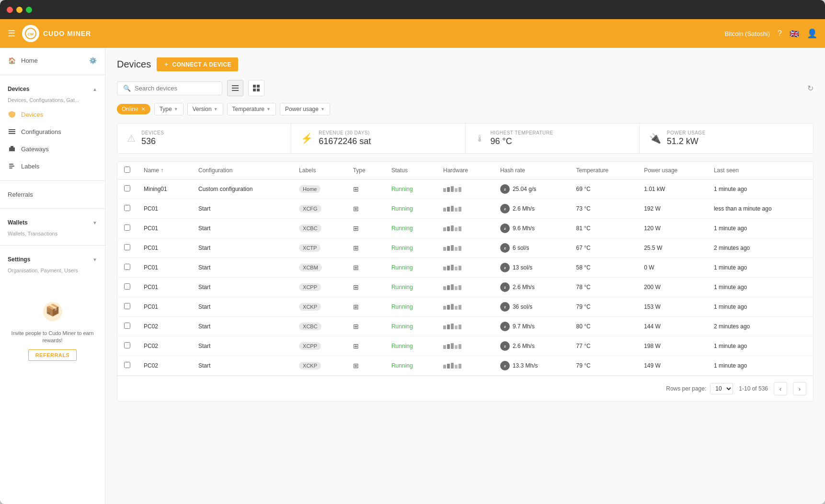 The image size is (825, 504). What do you see at coordinates (53, 101) in the screenshot?
I see `sidebar-devices-sub: Devices, Configurations, Gat...` at bounding box center [53, 101].